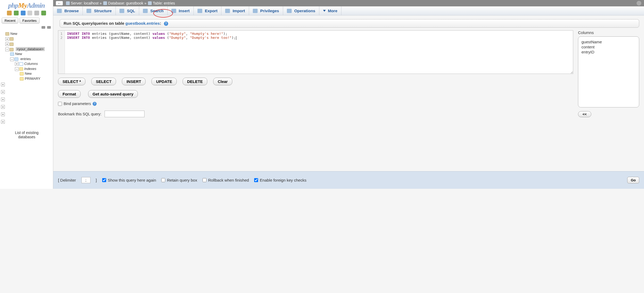 This screenshot has width=644, height=293. What do you see at coordinates (223, 81) in the screenshot?
I see `clear-button: Clear` at bounding box center [223, 81].